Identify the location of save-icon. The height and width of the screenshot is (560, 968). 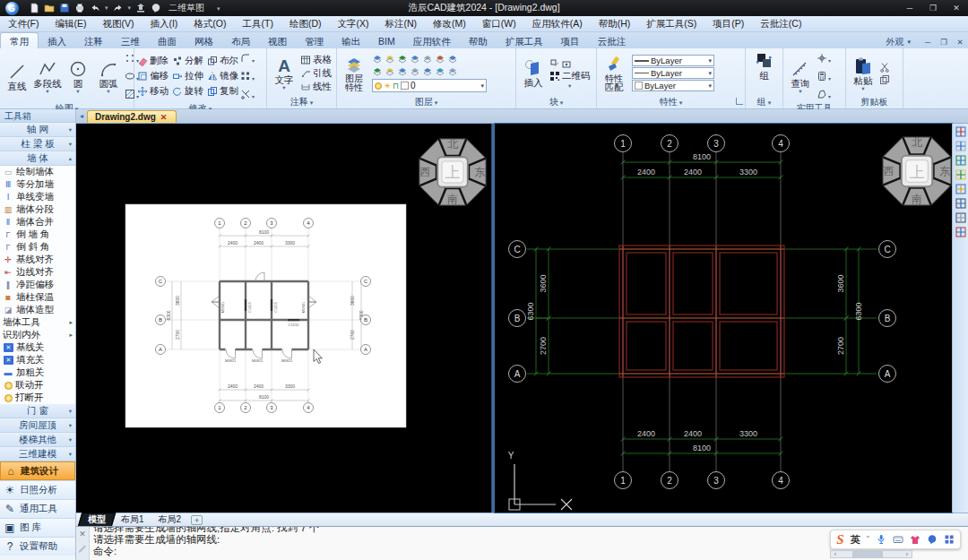
(65, 8).